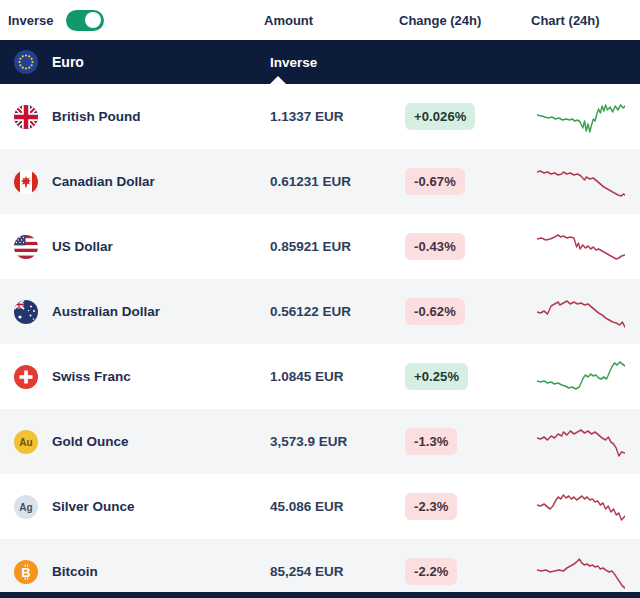 This screenshot has width=640, height=598. What do you see at coordinates (106, 312) in the screenshot?
I see `currency-name: Australian Dollar` at bounding box center [106, 312].